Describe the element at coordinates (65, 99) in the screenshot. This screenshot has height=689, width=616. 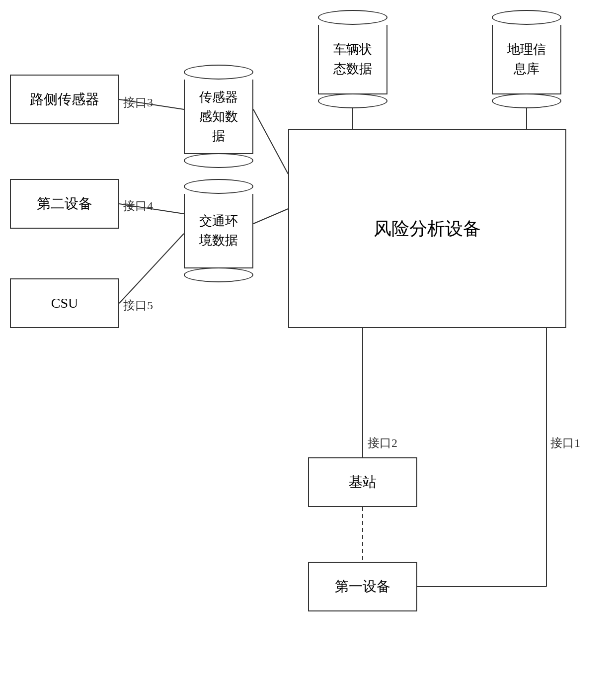
I see `road-sensor-label: 路侧传感器` at that location.